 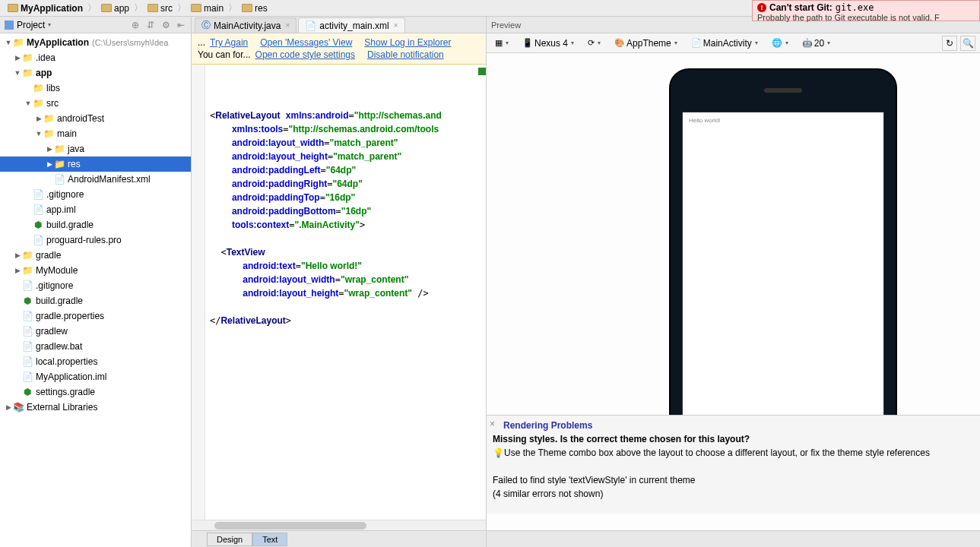 What do you see at coordinates (96, 377) in the screenshot?
I see `tree-row: 📄MyApplication.iml` at bounding box center [96, 377].